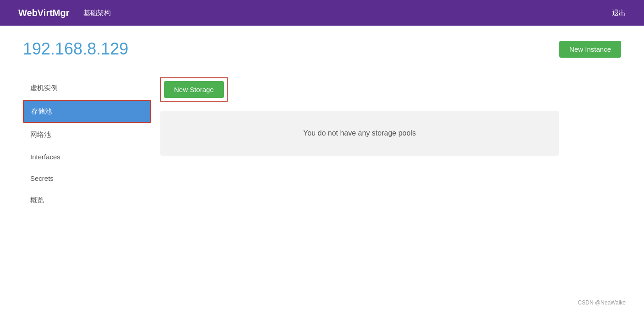 This screenshot has width=644, height=315. Describe the element at coordinates (87, 88) in the screenshot. I see `sidebar-item-vms: 虚机实例` at that location.